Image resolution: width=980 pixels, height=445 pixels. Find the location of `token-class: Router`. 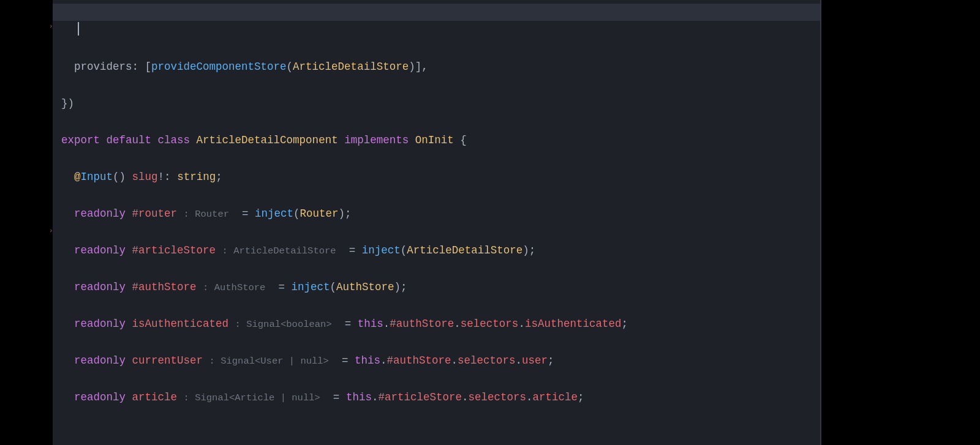

token-class: Router is located at coordinates (320, 214).